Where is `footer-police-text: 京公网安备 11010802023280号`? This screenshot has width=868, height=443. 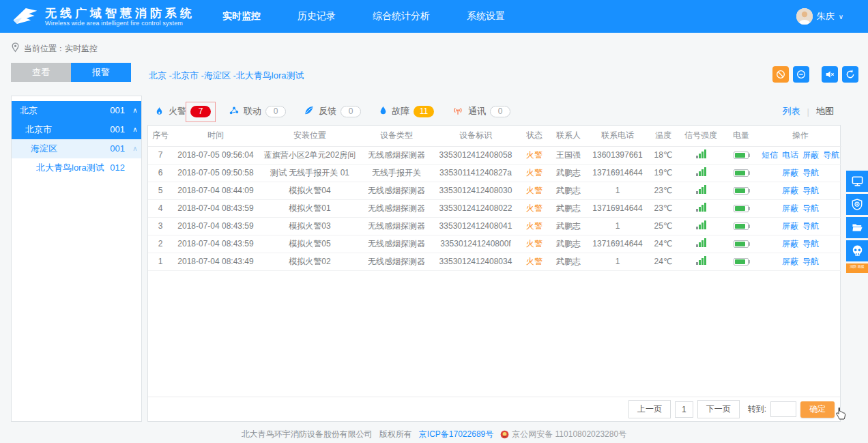 footer-police-text: 京公网安备 11010802023280号 is located at coordinates (569, 434).